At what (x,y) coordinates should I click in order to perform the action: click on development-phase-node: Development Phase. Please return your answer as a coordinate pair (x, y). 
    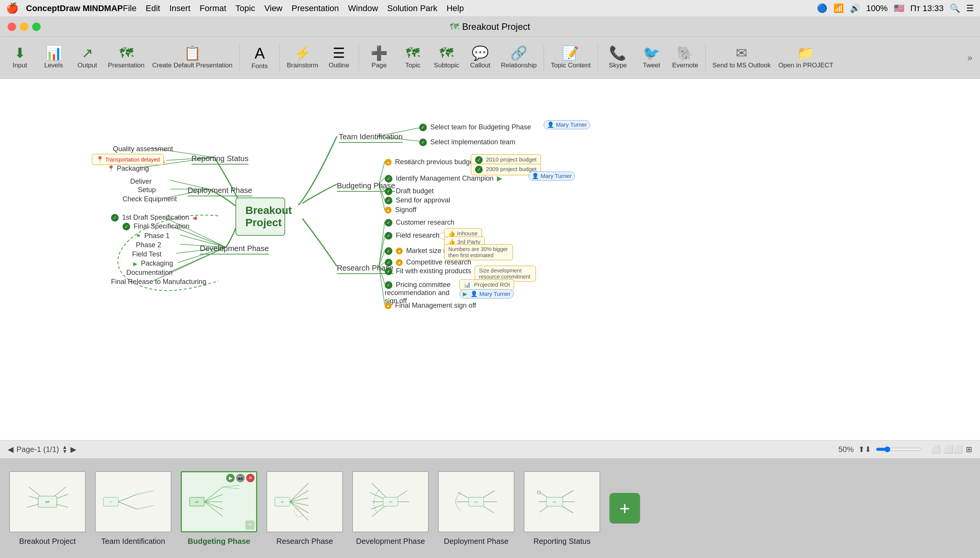
    Looking at the image, I should click on (234, 249).